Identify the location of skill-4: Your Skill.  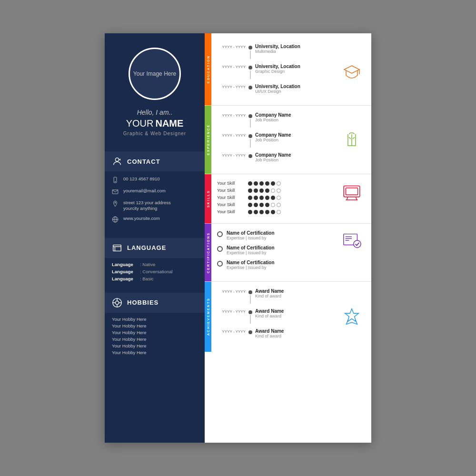
(279, 205).